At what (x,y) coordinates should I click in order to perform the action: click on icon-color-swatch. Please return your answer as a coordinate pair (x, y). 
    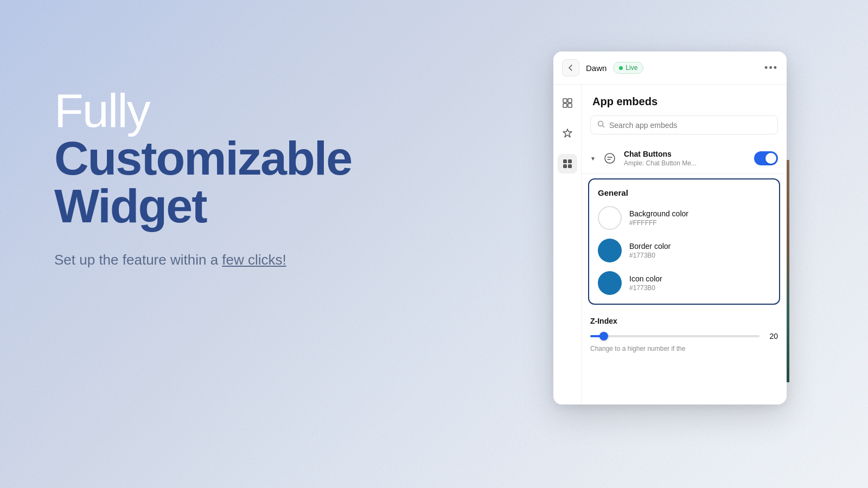
    Looking at the image, I should click on (610, 283).